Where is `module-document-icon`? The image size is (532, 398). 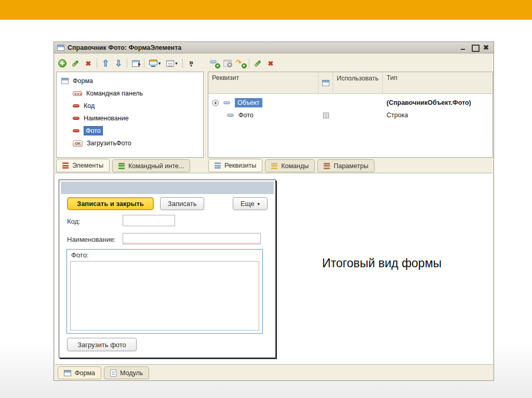
module-document-icon is located at coordinates (113, 373).